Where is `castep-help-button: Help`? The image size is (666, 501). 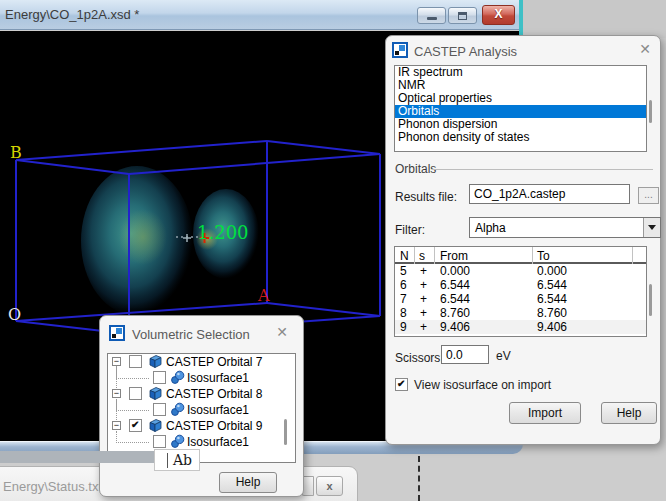 castep-help-button: Help is located at coordinates (629, 413).